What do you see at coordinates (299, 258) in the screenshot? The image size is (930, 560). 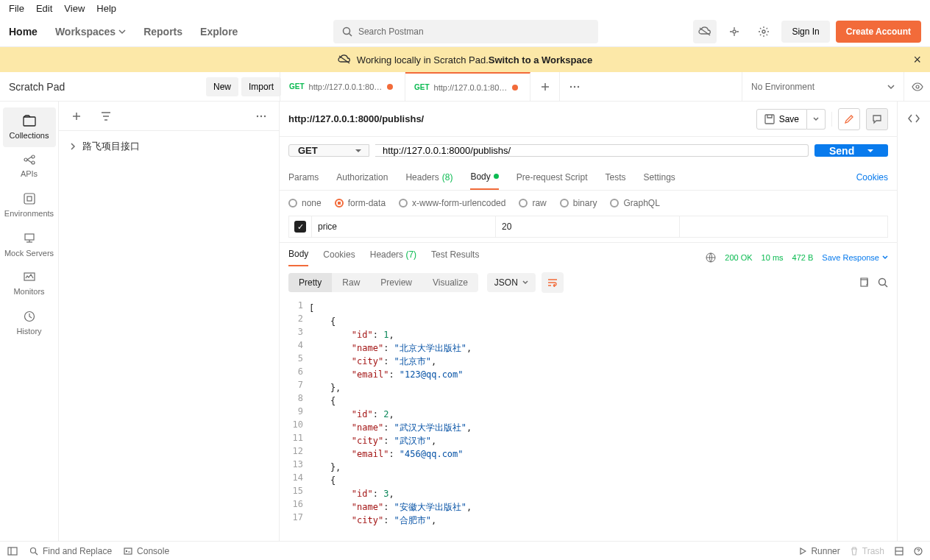 I see `response-tab-body: Body` at bounding box center [299, 258].